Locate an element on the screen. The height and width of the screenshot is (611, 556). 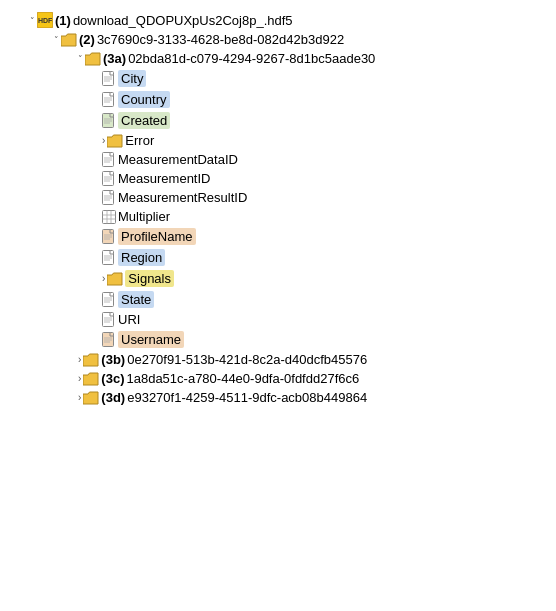
child-uri-label: URI is located at coordinates (129, 320).